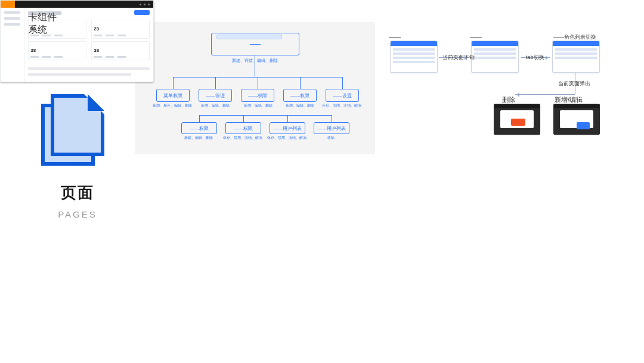  Describe the element at coordinates (78, 193) in the screenshot. I see `section-title: 页面` at that location.